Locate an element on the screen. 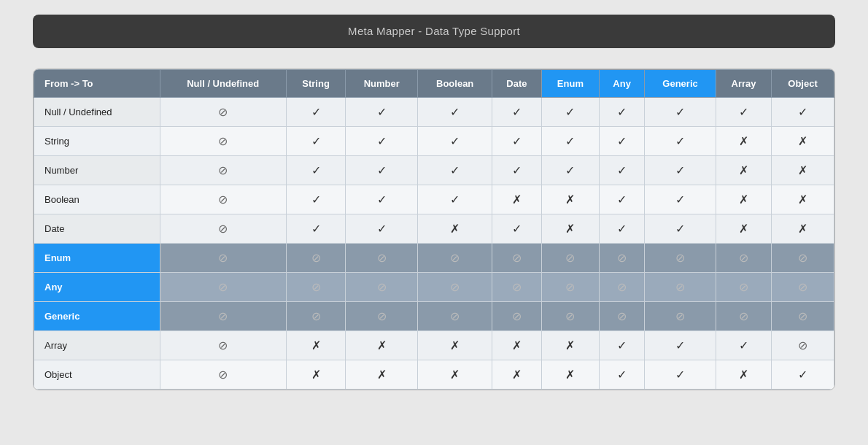  table-row: Date⊘✓✓✗✓✗✓✓✗✗ is located at coordinates (435, 229).